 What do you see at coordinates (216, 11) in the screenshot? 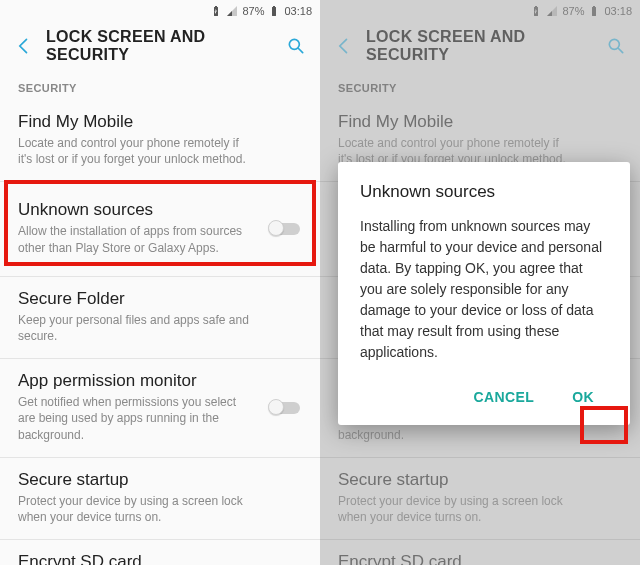
I see `battery-saver-icon` at bounding box center [216, 11].